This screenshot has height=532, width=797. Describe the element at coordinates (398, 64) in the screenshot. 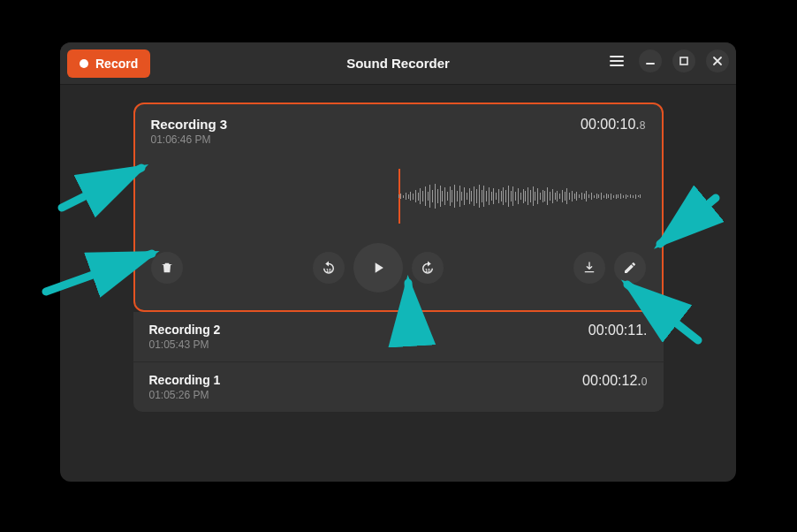

I see `app-title: Sound Recorder` at that location.